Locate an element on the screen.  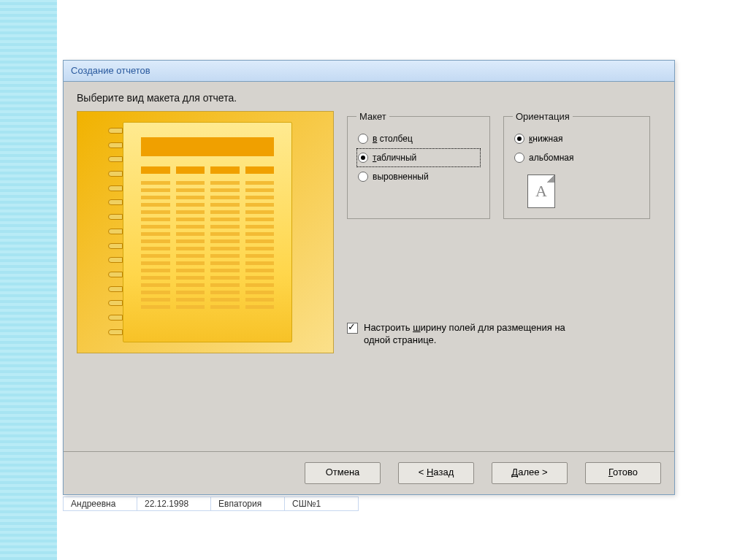
layout-label: выровненный is located at coordinates (400, 177).